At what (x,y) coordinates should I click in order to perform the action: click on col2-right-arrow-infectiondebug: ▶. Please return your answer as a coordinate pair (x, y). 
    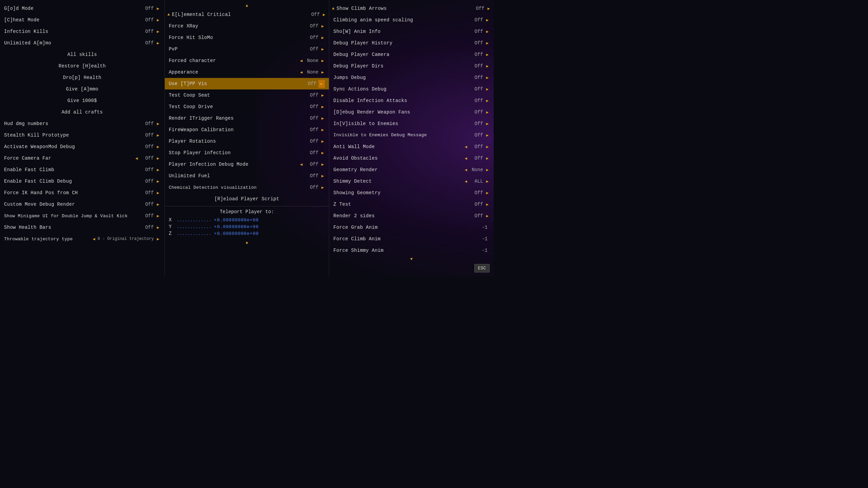
    Looking at the image, I should click on (323, 165).